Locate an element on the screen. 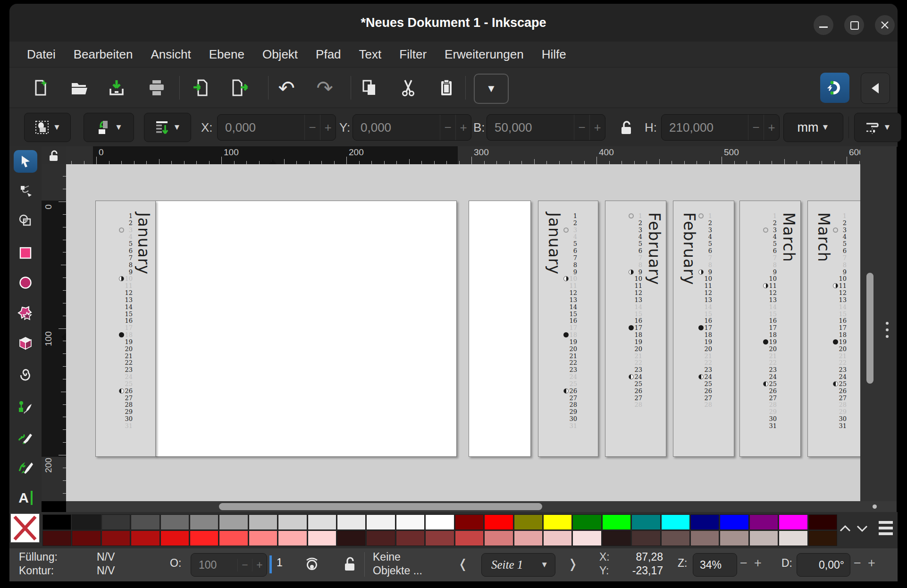  color-swatch-1b1b1b is located at coordinates (86, 522).